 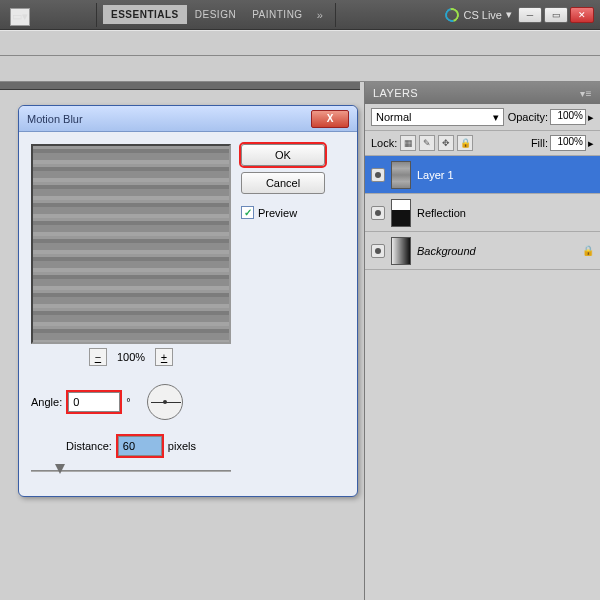 I want to click on layer-name: Reflection, so click(x=506, y=213).